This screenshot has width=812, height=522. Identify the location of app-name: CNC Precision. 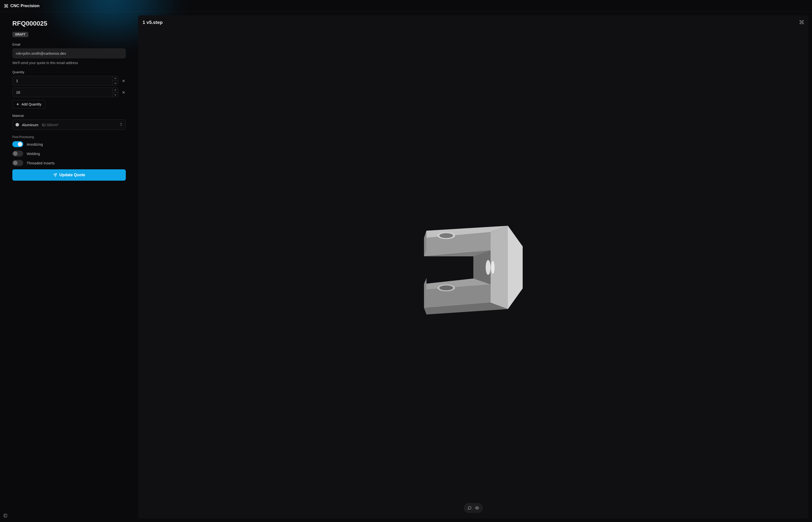
(25, 6).